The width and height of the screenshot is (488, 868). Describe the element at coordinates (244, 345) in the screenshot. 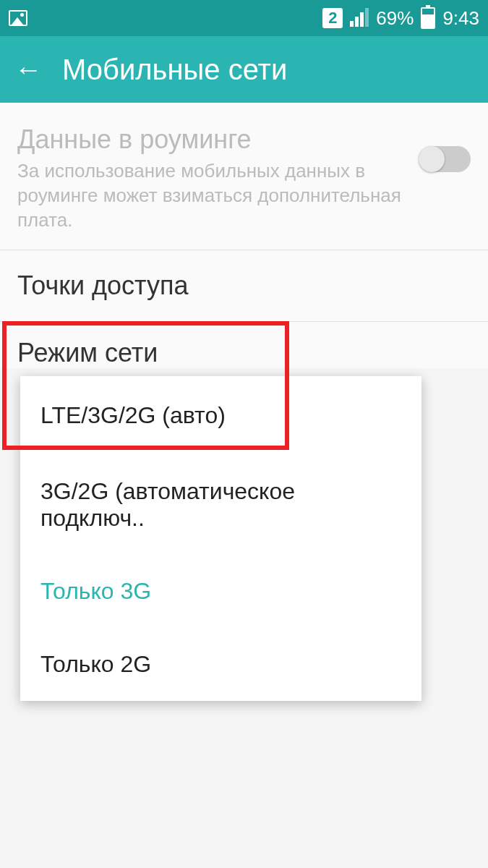

I see `network-mode-title: Режим сети` at that location.